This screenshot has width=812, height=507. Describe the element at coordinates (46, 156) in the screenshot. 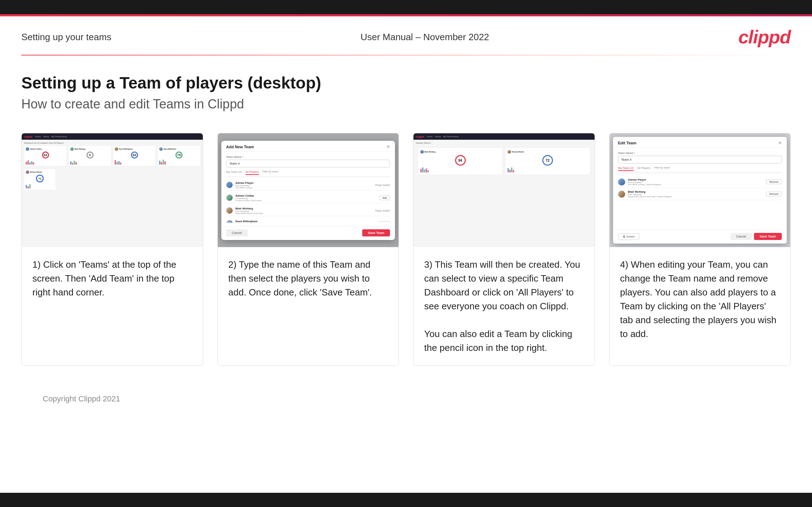

I see `mock-player-card-1: Adrian Collins 84` at that location.